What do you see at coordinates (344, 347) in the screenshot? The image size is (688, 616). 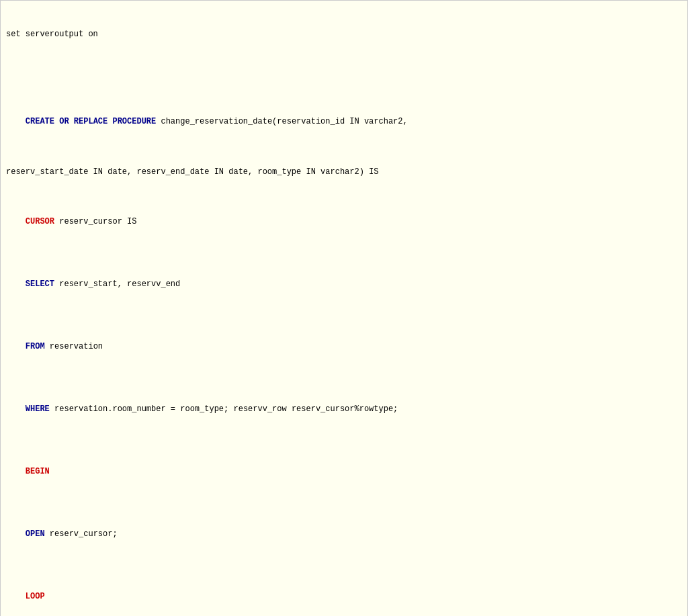 I see `code-line-from: FROM reservation` at bounding box center [344, 347].